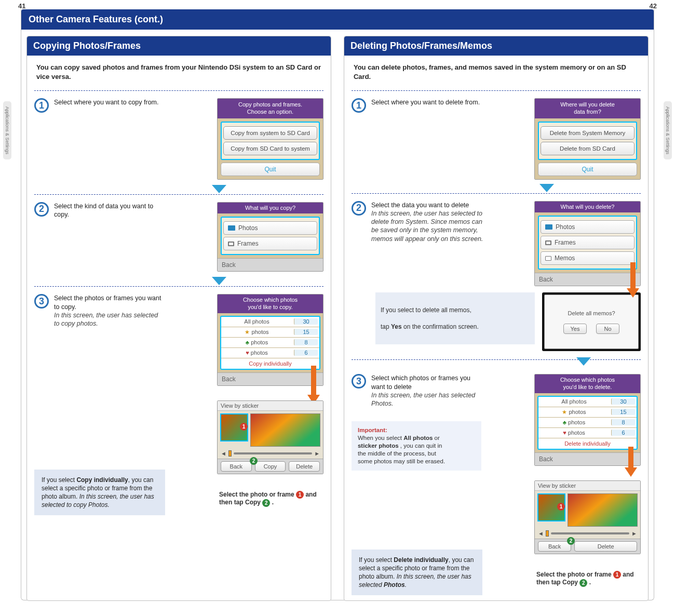 Image resolution: width=675 pixels, height=616 pixels. What do you see at coordinates (270, 364) in the screenshot?
I see `copy-individually-row: Copy individually` at bounding box center [270, 364].